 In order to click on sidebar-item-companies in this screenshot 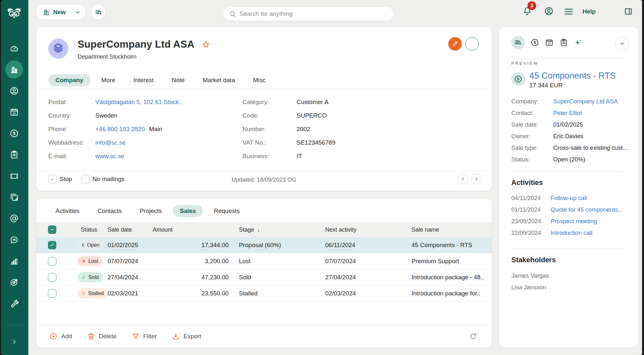, I will do `click(14, 70)`.